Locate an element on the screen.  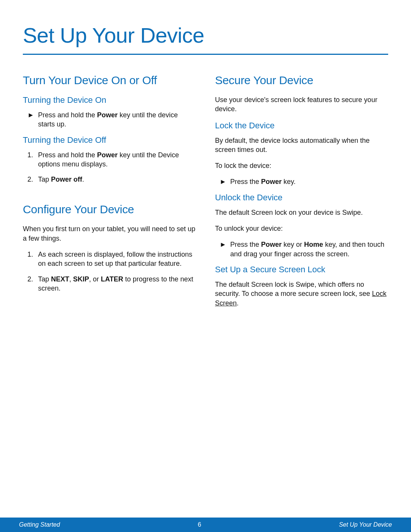
heading-lock-device: Lock the Device is located at coordinates (301, 126).